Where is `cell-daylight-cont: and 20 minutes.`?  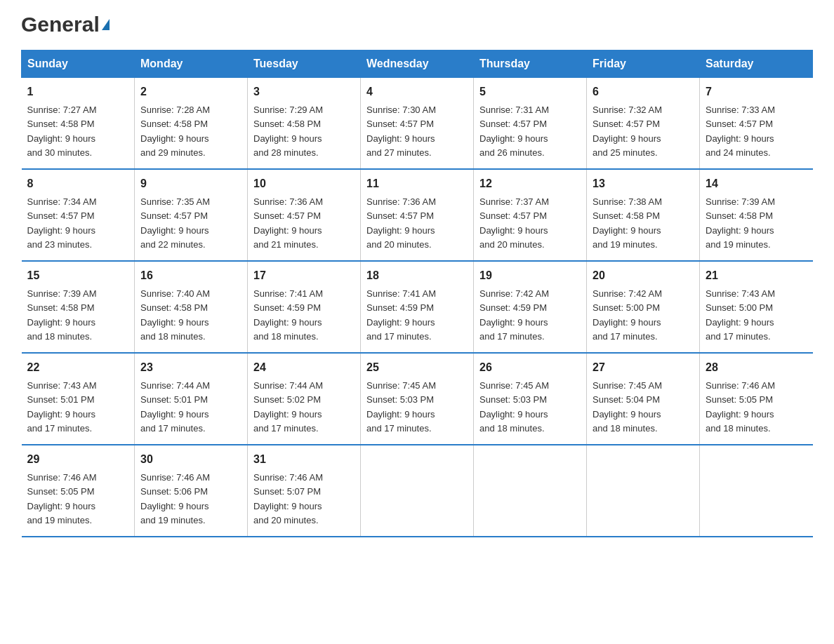
cell-daylight-cont: and 20 minutes. is located at coordinates (286, 521).